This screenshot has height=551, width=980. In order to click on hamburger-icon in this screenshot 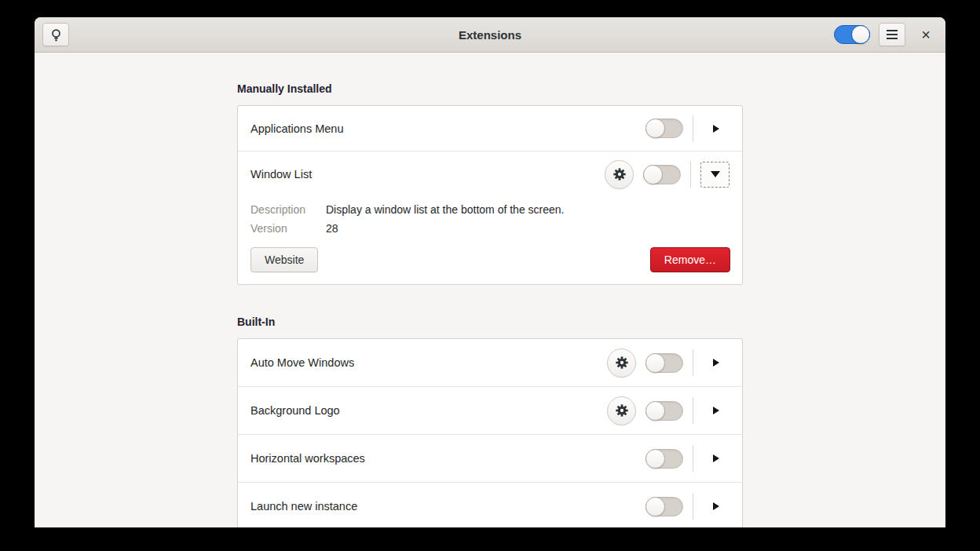, I will do `click(892, 35)`.